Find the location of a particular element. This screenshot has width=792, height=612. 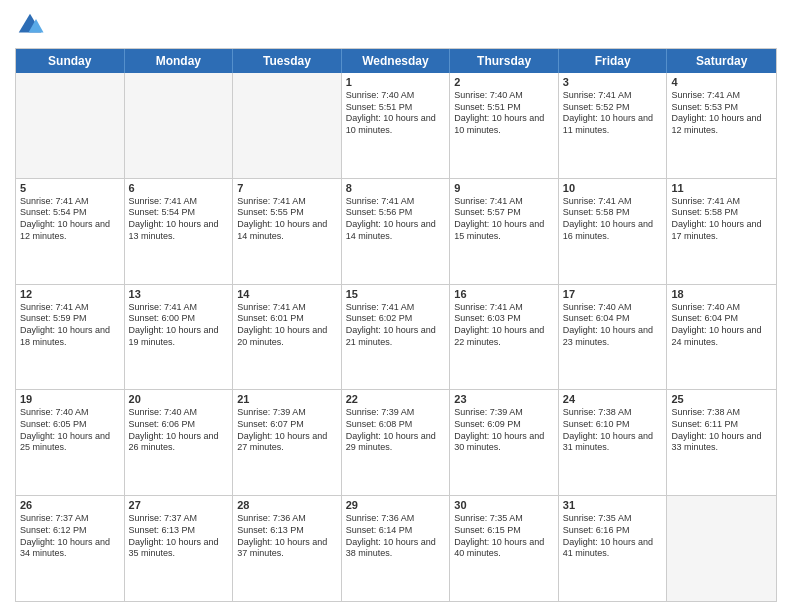

day-cell-29: 29Sunrise: 7:36 AM Sunset: 6:14 PM Dayli… is located at coordinates (396, 548).